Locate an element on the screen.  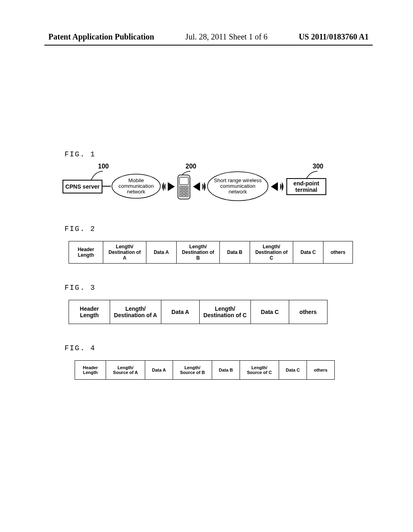
ref-200: 200 is located at coordinates (191, 166).